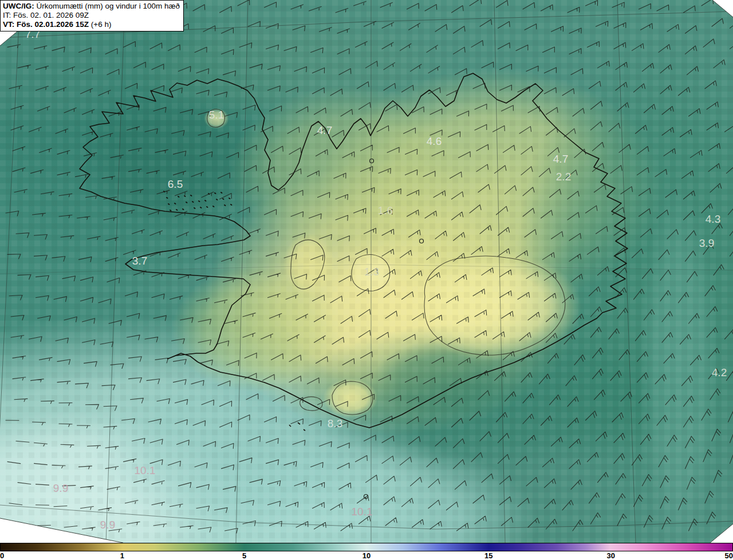 The height and width of the screenshot is (560, 733). What do you see at coordinates (92, 6) in the screenshot?
I see `product-title-line: UWC/IG: Úrkomumætti (mm) og vindur i 100…` at bounding box center [92, 6].